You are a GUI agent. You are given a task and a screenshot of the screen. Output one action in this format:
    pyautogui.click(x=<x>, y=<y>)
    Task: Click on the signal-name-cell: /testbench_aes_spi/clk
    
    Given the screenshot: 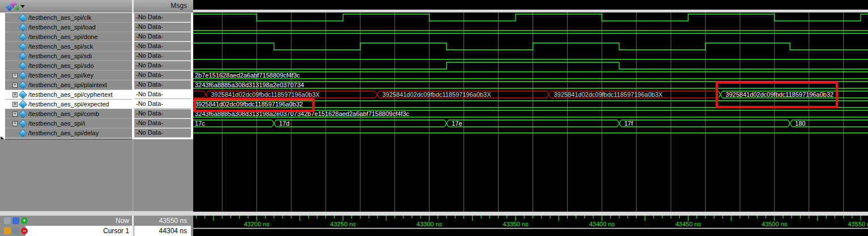 What is the action you would take?
    pyautogui.click(x=69, y=18)
    